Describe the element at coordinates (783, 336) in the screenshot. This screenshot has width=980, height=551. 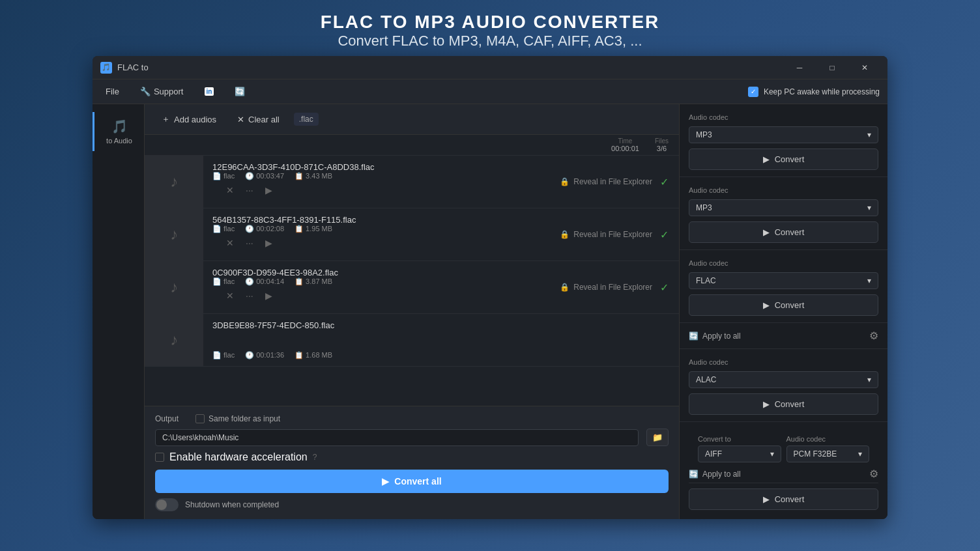
I see `apply-row-mid: 🔄 Apply to all ⚙` at that location.